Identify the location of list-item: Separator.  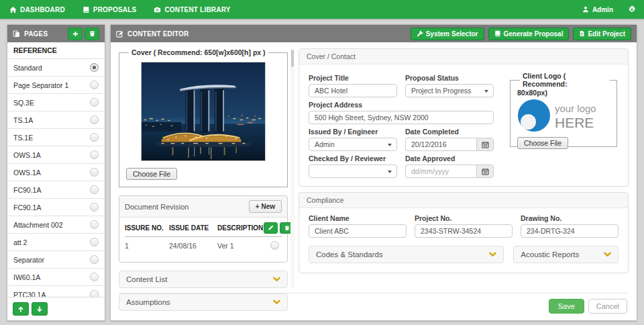
(56, 260).